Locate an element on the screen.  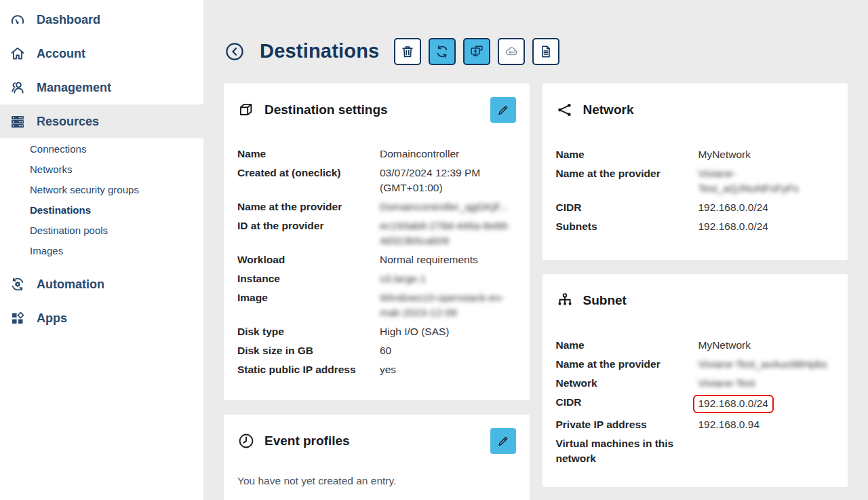
resources-sub-list: Connections Networks Network security gr… is located at coordinates (102, 199).